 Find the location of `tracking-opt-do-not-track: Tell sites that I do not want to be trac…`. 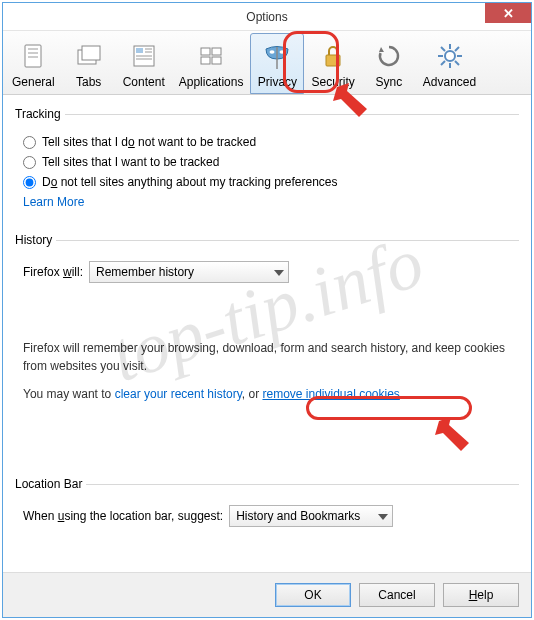

tracking-opt-do-not-track: Tell sites that I do not want to be trac… is located at coordinates (270, 142).